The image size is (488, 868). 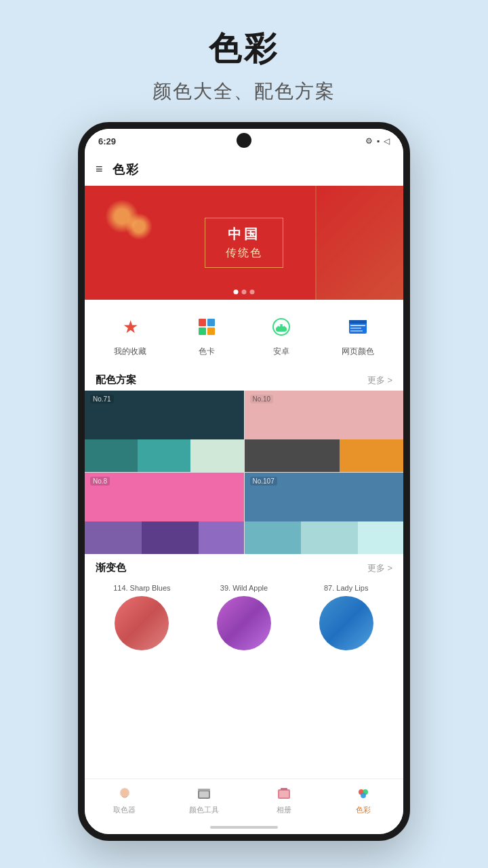 I want to click on scheme-label-10: No.10, so click(x=262, y=399).